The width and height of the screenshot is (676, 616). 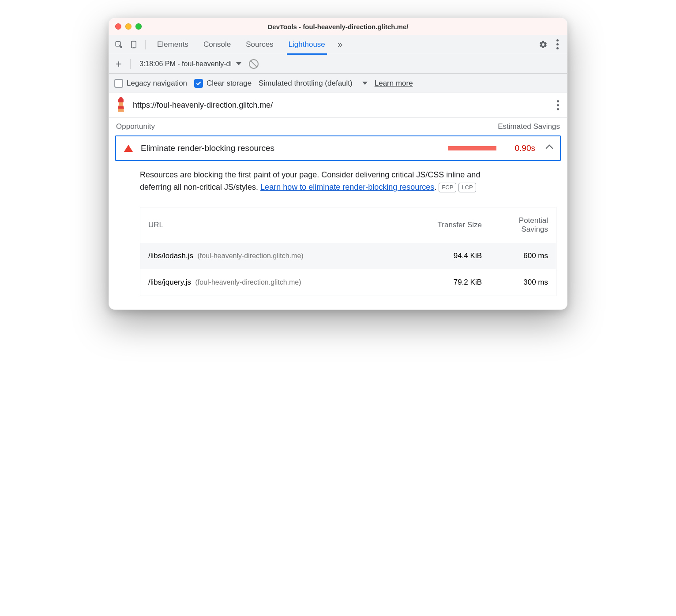 I want to click on learn-more-link: Learn more, so click(x=394, y=83).